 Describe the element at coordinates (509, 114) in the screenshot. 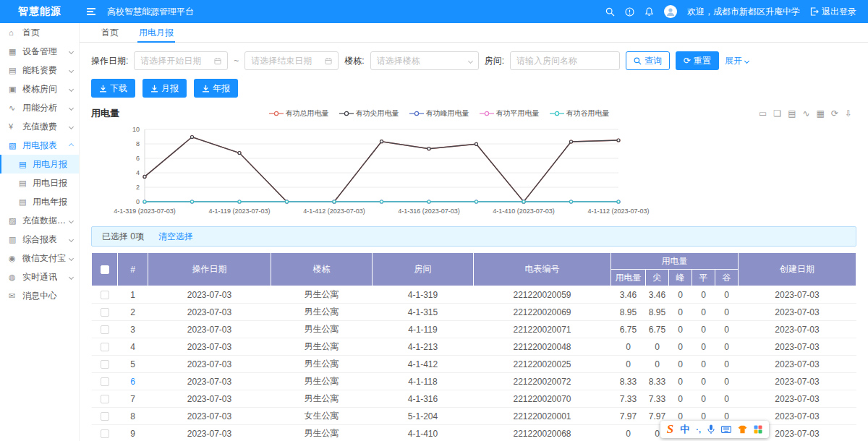

I see `legend-item: 有功平用电量` at that location.